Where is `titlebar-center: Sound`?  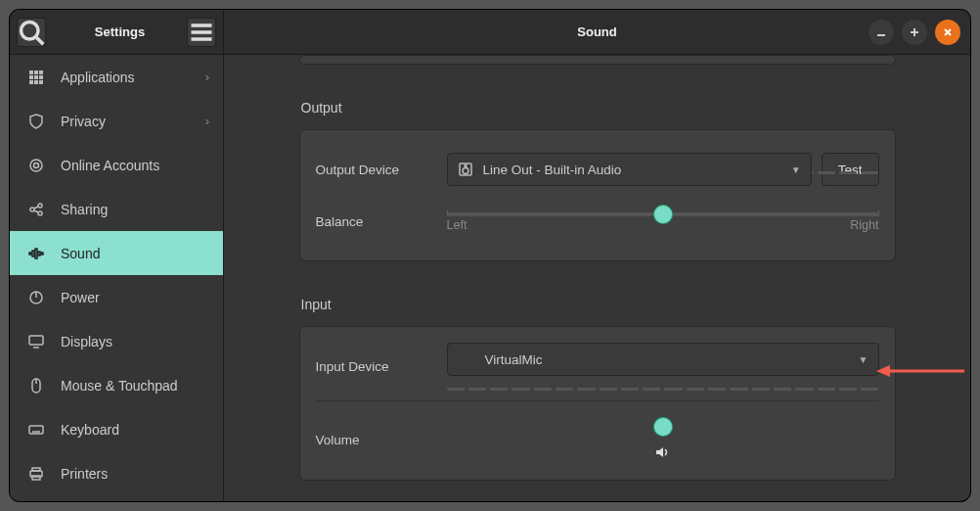 titlebar-center: Sound is located at coordinates (597, 31).